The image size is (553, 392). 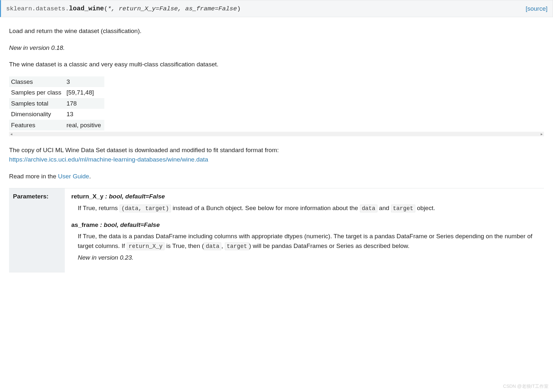 I want to click on meta-value: real, positive, so click(x=84, y=125).